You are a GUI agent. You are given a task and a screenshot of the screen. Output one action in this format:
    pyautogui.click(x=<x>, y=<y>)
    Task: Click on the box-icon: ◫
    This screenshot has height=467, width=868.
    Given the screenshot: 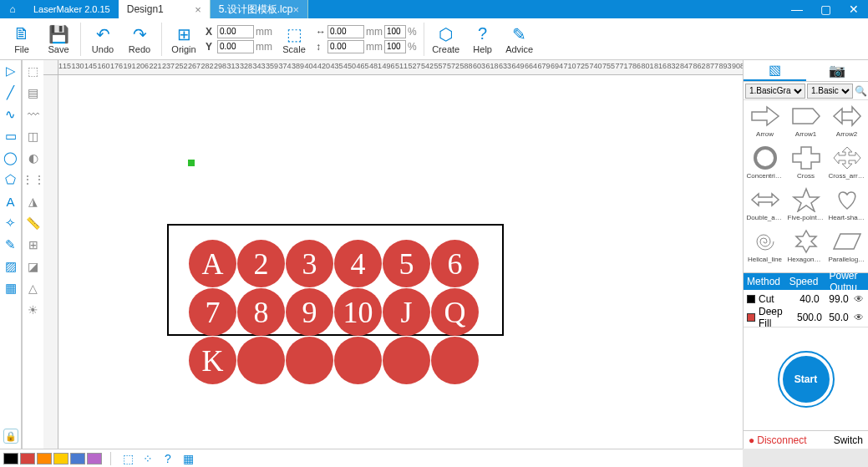 What is the action you would take?
    pyautogui.click(x=33, y=136)
    